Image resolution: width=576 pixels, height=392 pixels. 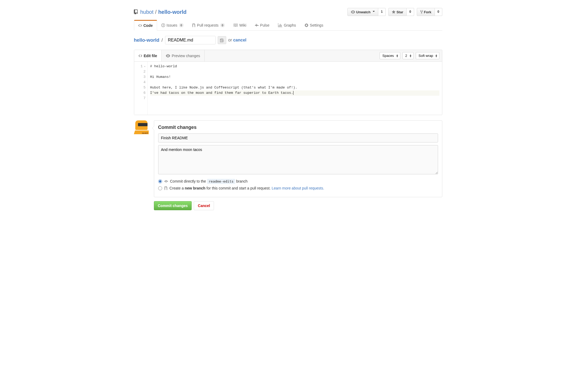 I want to click on git-commit-icon, so click(x=166, y=181).